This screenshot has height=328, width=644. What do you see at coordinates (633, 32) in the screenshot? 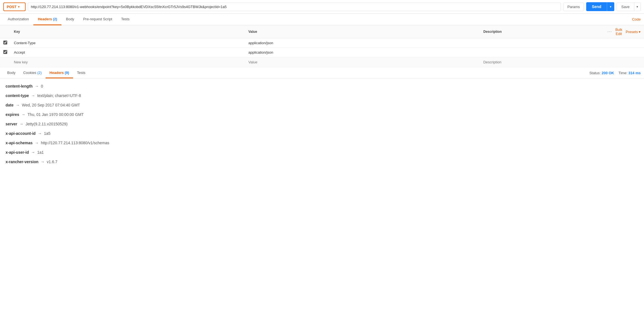
I see `presets-button: Presets ▾` at bounding box center [633, 32].